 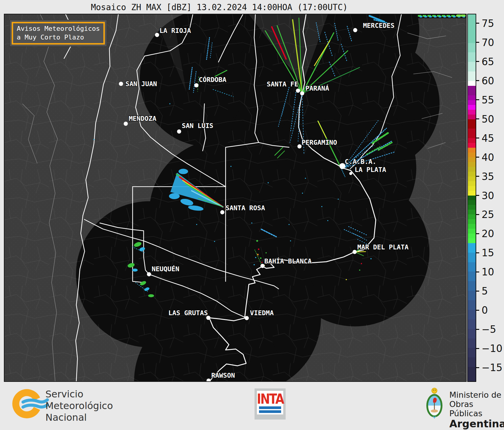 I want to click on colorbar-tick-label: 10, so click(x=488, y=272).